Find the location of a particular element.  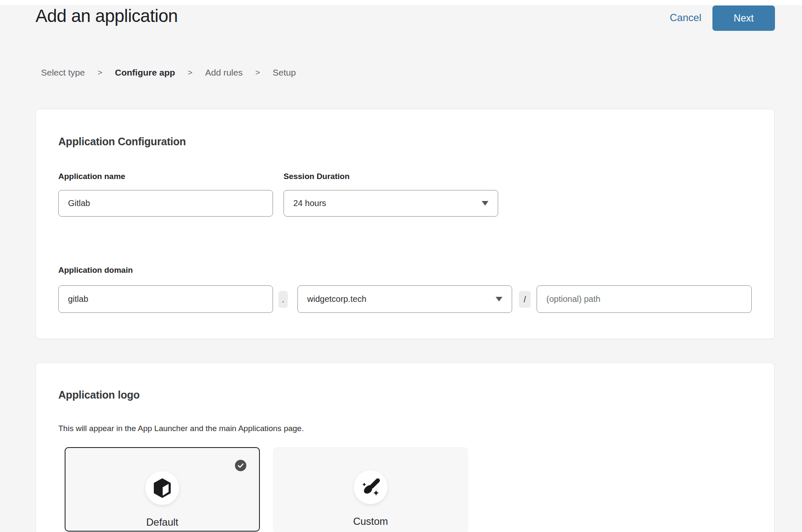

cube-icon is located at coordinates (162, 488).